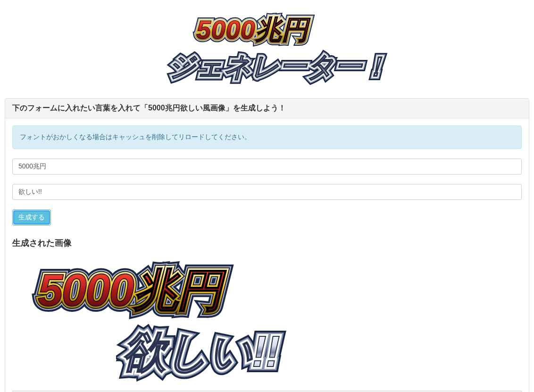 This screenshot has height=392, width=534. I want to click on svg-text: 欲しい!!, so click(201, 351).